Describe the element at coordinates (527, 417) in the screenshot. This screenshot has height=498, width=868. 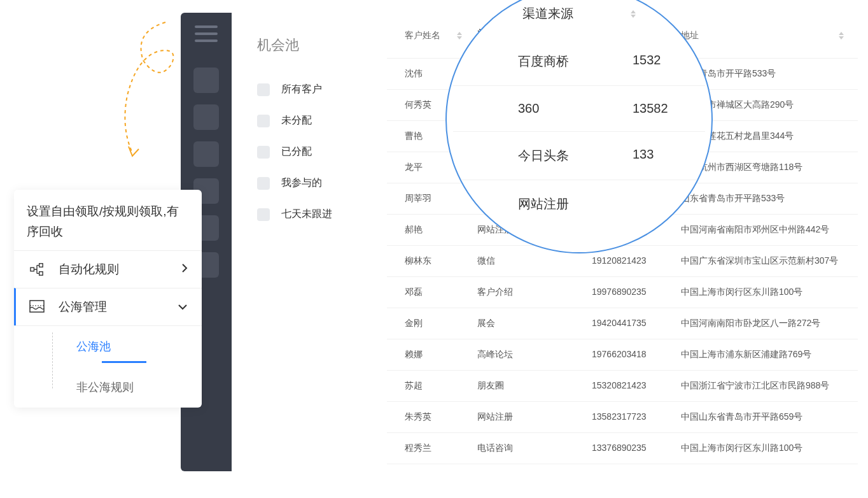
I see `cell-channel: 网站注册` at that location.